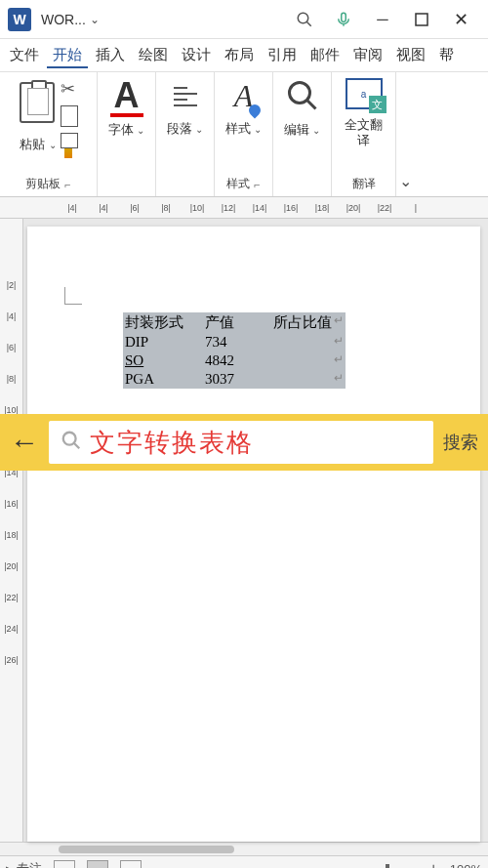 The image size is (488, 868). What do you see at coordinates (73, 296) in the screenshot?
I see `page-margin-marker` at bounding box center [73, 296].